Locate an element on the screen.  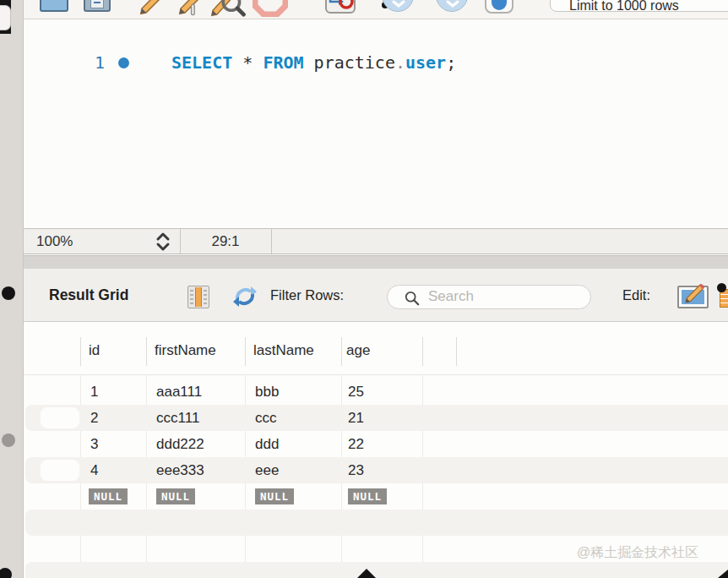
commit-toggle-icon is located at coordinates (499, 7).